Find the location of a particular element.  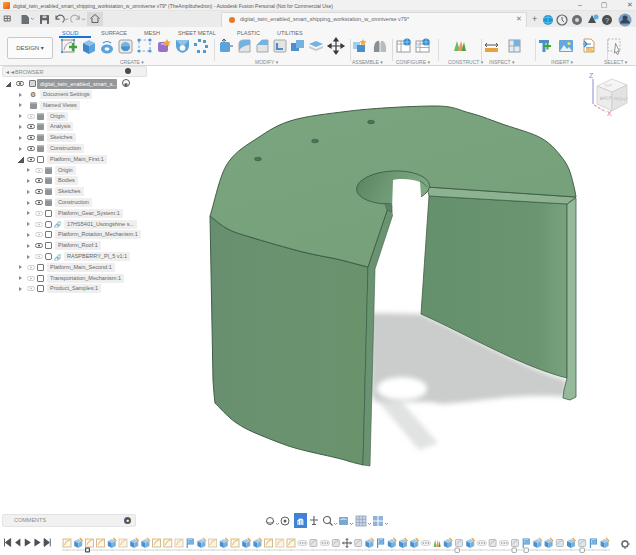

svg-text: Z is located at coordinates (592, 76).